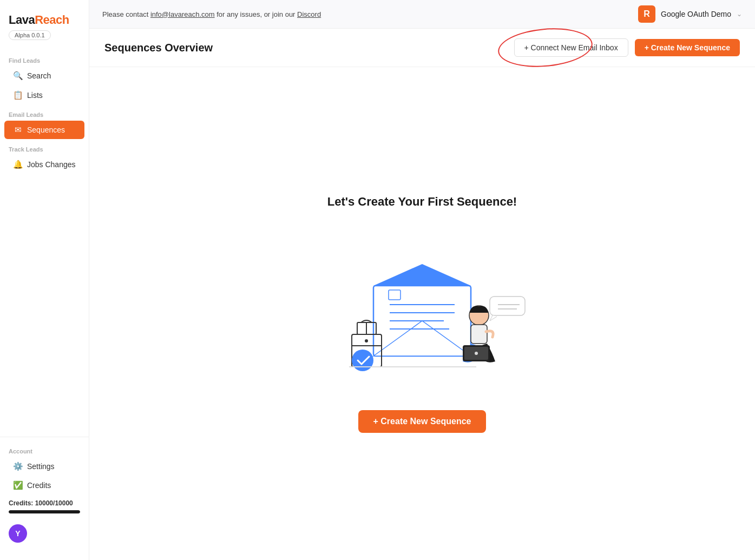 This screenshot has height=560, width=755. Describe the element at coordinates (422, 14) in the screenshot. I see `top-banner: Please contact info@lavareach.com for an…` at that location.